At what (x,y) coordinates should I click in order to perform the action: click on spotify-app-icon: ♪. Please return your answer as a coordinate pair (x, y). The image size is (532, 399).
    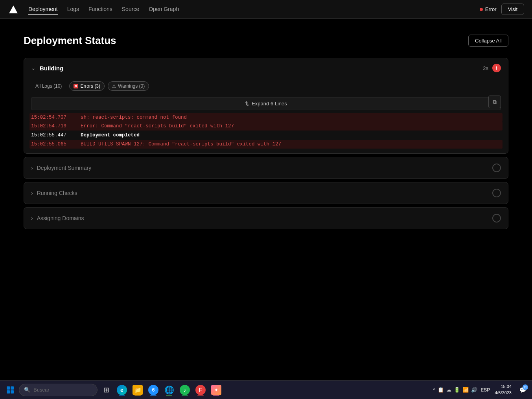
    Looking at the image, I should click on (185, 390).